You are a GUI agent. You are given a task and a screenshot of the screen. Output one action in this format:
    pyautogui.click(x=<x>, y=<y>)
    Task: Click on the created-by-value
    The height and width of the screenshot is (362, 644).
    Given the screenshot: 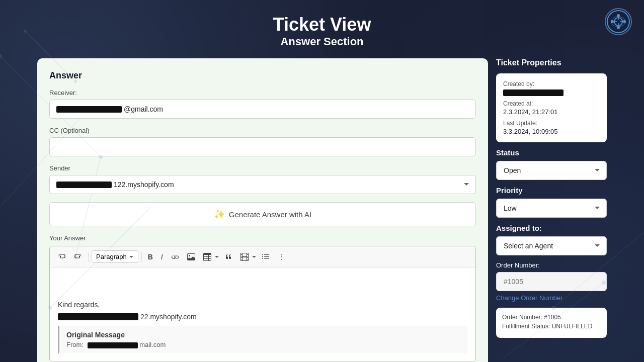 What is the action you would take?
    pyautogui.click(x=551, y=93)
    